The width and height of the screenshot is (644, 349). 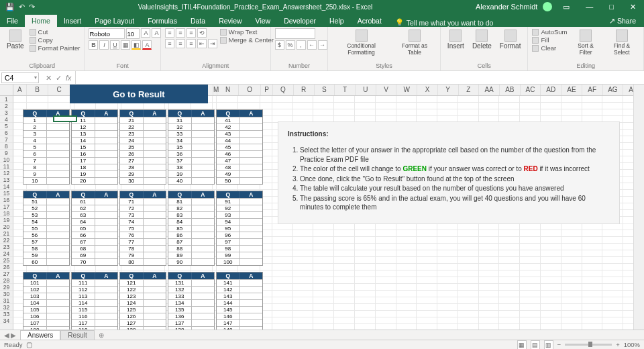 What do you see at coordinates (361, 43) in the screenshot?
I see `conditional-formatting: Conditional Formatting` at bounding box center [361, 43].